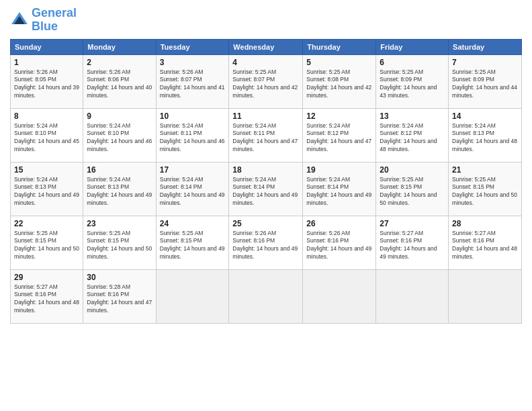 The height and width of the screenshot is (411, 532). What do you see at coordinates (193, 224) in the screenshot?
I see `day-number: 24` at bounding box center [193, 224].